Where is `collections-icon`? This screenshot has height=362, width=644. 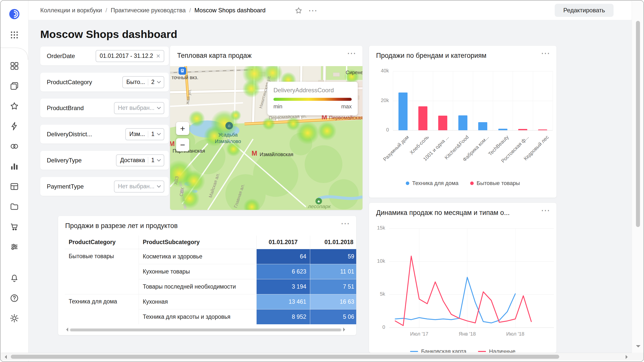 collections-icon is located at coordinates (14, 86).